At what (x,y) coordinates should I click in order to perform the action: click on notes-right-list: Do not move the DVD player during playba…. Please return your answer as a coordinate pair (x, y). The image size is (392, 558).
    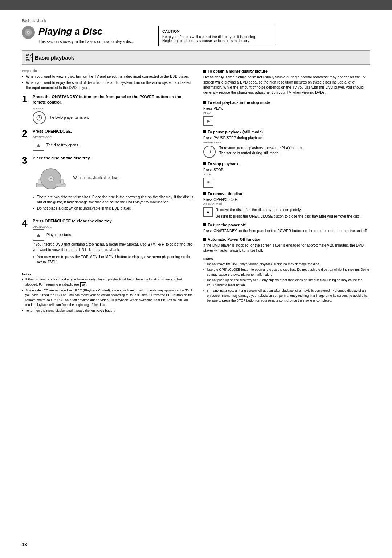
    Looking at the image, I should click on (287, 283).